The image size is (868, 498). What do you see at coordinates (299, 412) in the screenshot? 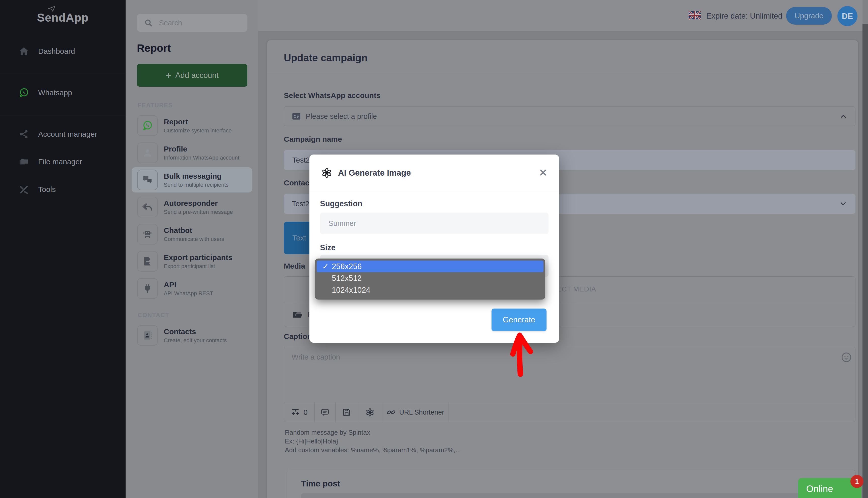
I see `character-counter: 0` at bounding box center [299, 412].